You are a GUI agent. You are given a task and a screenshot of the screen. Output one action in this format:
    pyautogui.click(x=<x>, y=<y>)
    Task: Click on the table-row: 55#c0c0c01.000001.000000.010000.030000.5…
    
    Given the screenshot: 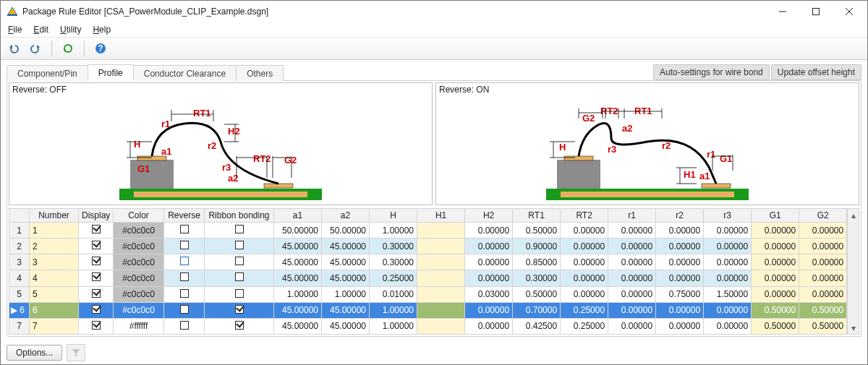 What is the action you would take?
    pyautogui.click(x=428, y=294)
    